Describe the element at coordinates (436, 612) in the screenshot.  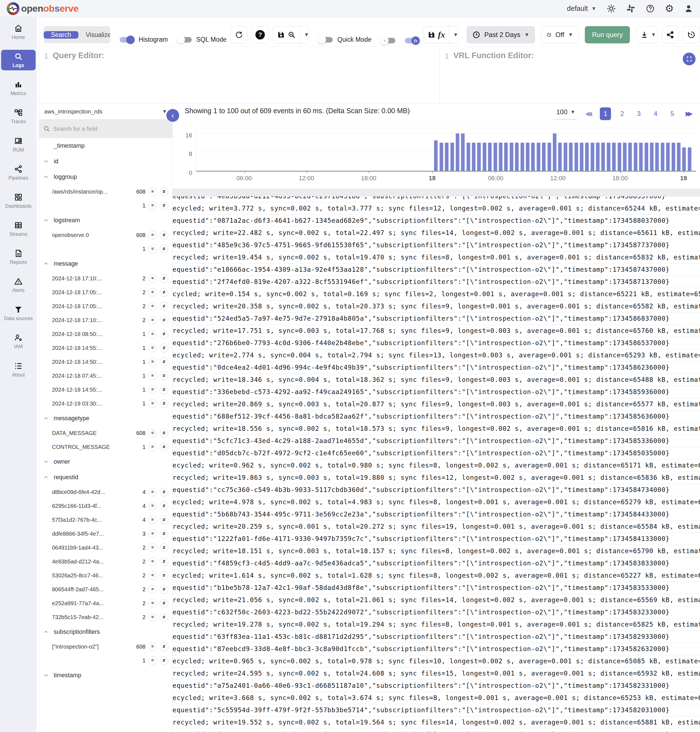
I see `log-row: equestid":"c632f50c-2603-4223-bd22-55b24…` at that location.